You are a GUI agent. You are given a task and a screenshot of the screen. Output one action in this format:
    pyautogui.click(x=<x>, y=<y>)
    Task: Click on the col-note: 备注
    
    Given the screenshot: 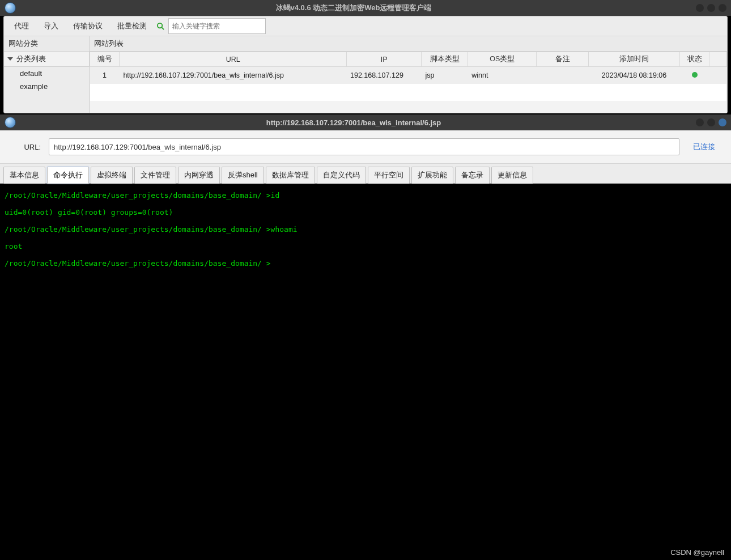 What is the action you would take?
    pyautogui.click(x=563, y=60)
    